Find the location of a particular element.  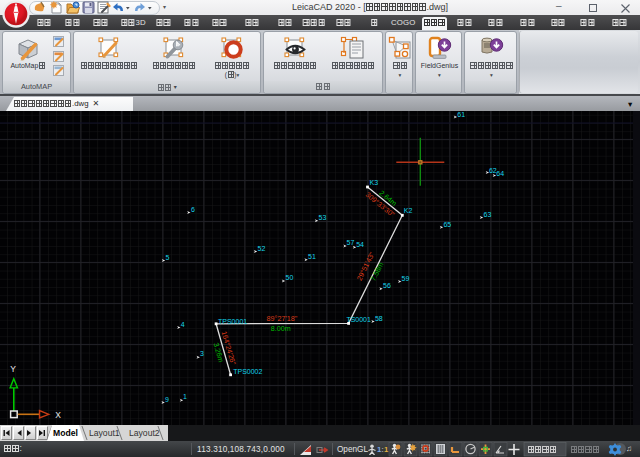

svg-text: X is located at coordinates (58, 415).